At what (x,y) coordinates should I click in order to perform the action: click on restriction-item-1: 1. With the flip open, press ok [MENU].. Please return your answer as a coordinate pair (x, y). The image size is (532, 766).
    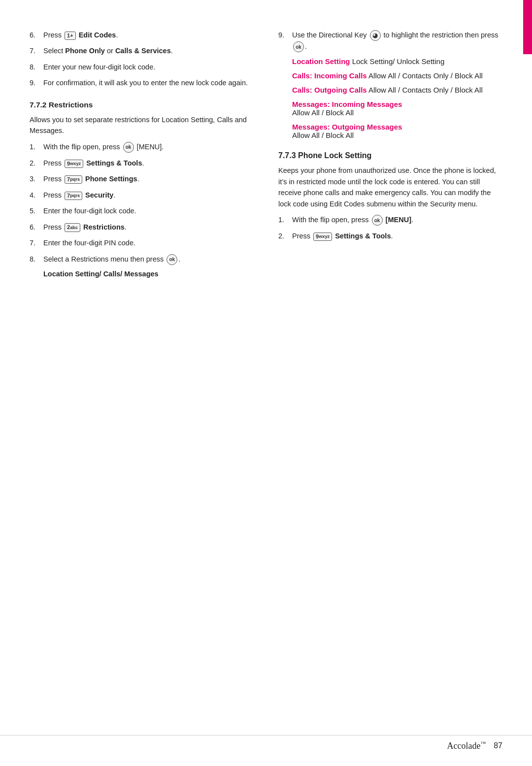
    Looking at the image, I should click on (142, 147).